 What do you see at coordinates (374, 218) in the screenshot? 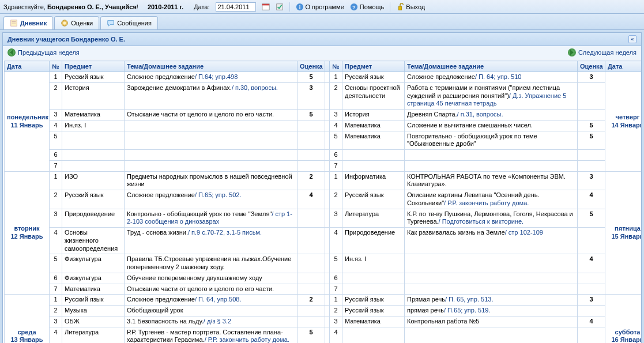
I see `subject-cell: Литература` at bounding box center [374, 218].